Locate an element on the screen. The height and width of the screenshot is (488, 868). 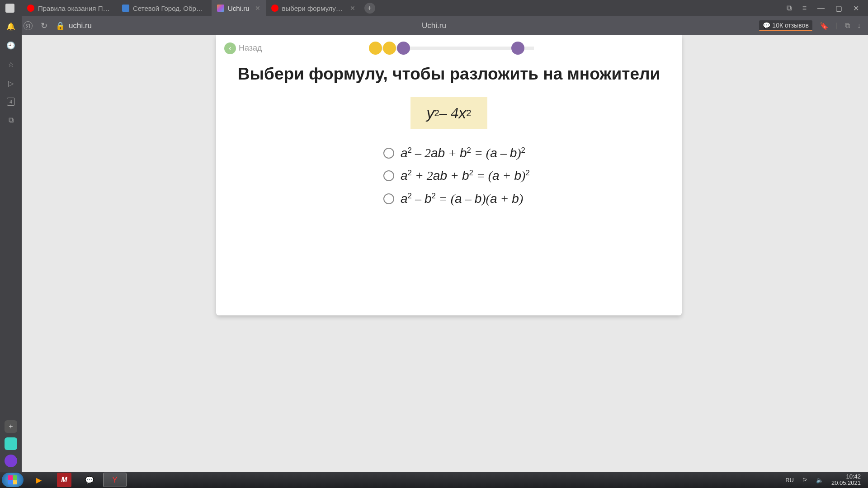
taskbar-discord: 💬 is located at coordinates (90, 480).